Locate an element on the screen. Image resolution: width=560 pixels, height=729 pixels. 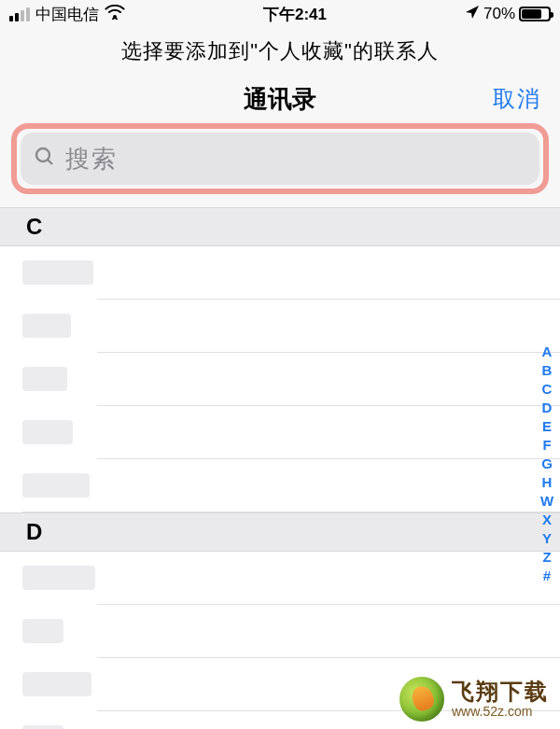
search-icon is located at coordinates (45, 159).